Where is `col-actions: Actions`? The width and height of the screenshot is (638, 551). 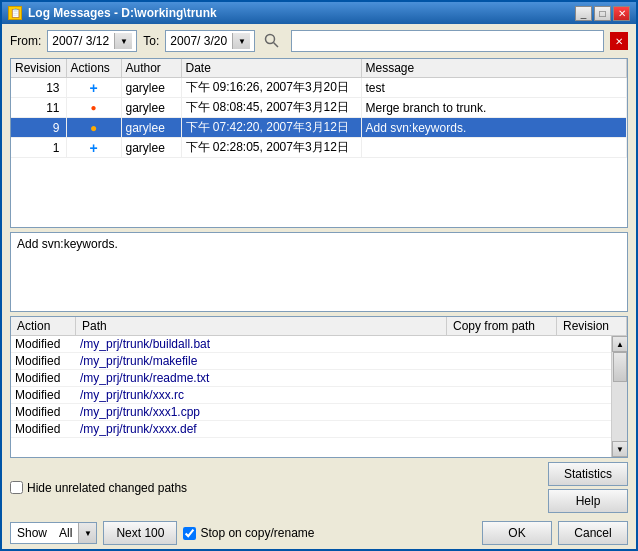
col-actions: Actions is located at coordinates (94, 68).